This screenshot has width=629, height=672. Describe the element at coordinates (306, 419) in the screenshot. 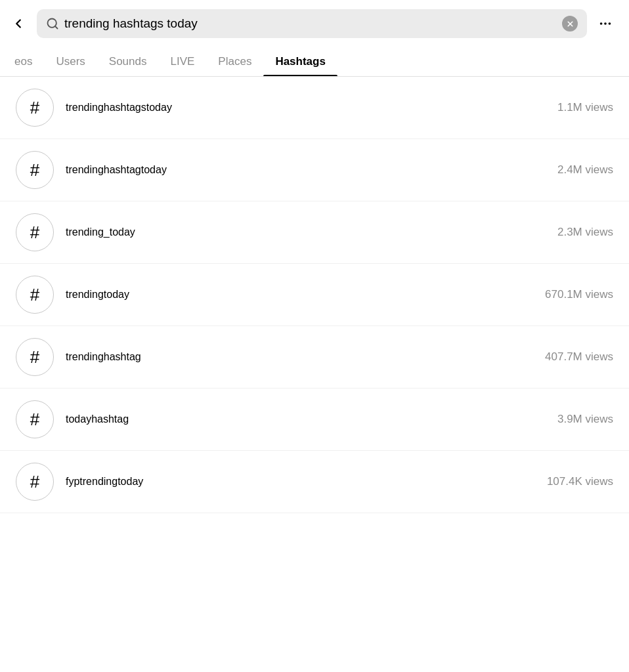

I see `hashtag-name: todayhashtag` at that location.